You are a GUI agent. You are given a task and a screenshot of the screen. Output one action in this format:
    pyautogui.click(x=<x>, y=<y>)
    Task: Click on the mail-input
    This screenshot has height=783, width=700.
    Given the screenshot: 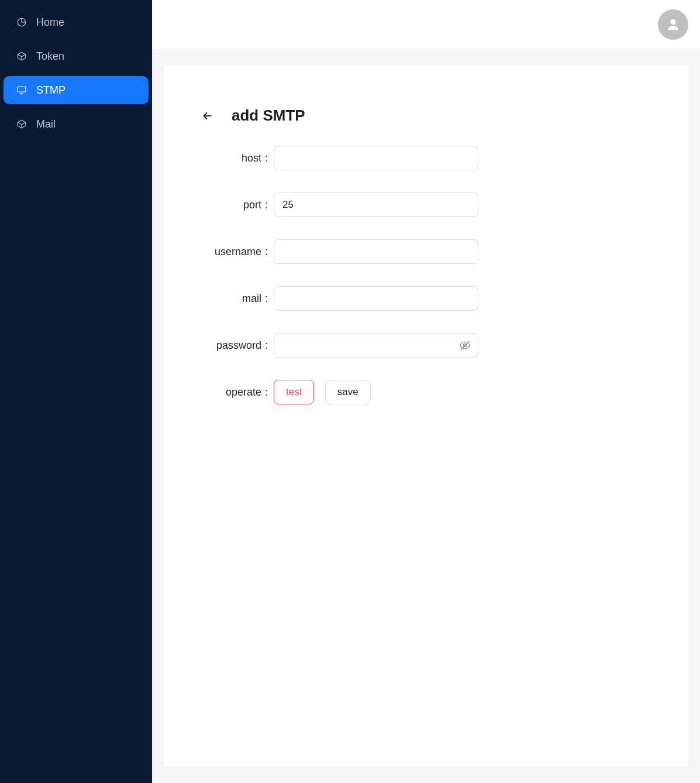 What is the action you would take?
    pyautogui.click(x=376, y=298)
    